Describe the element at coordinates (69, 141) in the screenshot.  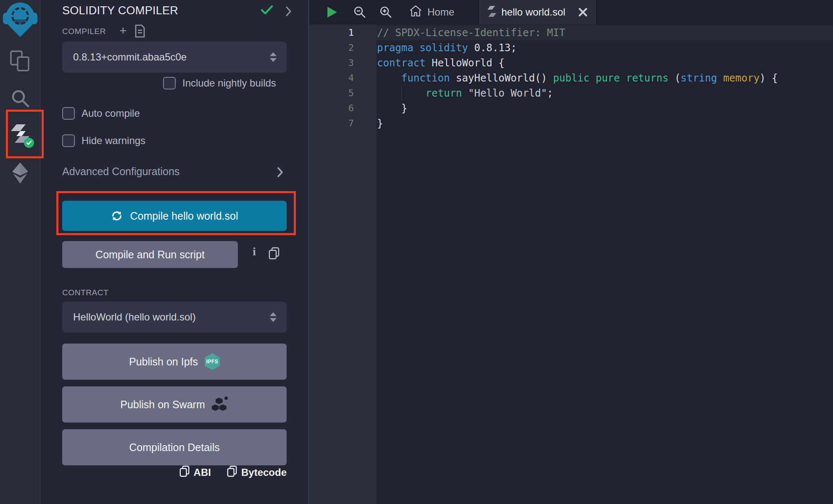
I see `hide-warnings-checkbox` at that location.